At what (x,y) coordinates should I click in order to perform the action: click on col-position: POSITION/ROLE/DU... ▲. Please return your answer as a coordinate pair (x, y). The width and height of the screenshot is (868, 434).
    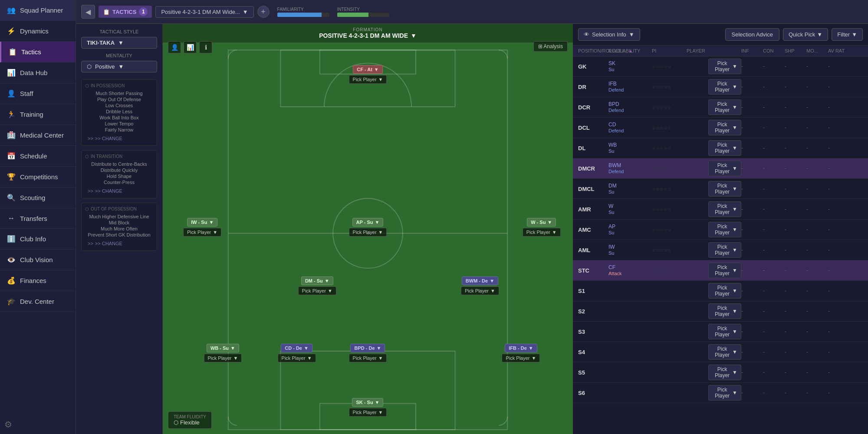
    Looking at the image, I should click on (593, 51).